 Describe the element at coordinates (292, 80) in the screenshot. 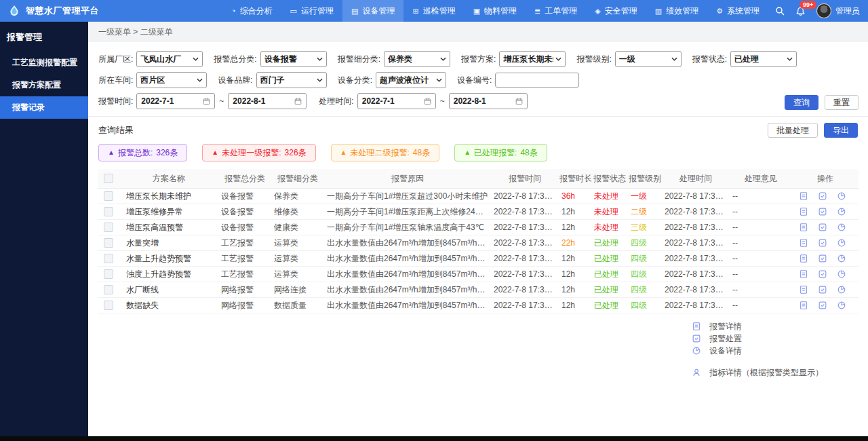

I see `filter-select-row2-1: 西门子` at that location.